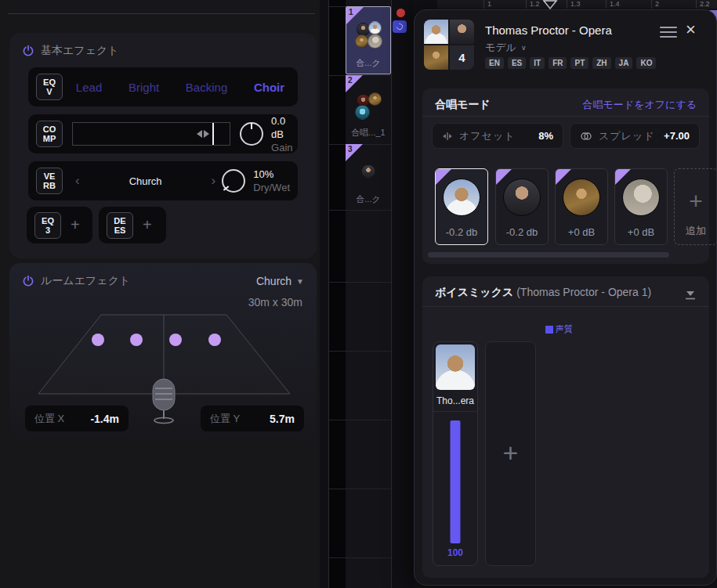  What do you see at coordinates (462, 207) in the screenshot?
I see `choir-voice-card-1: -0.2 db` at bounding box center [462, 207].